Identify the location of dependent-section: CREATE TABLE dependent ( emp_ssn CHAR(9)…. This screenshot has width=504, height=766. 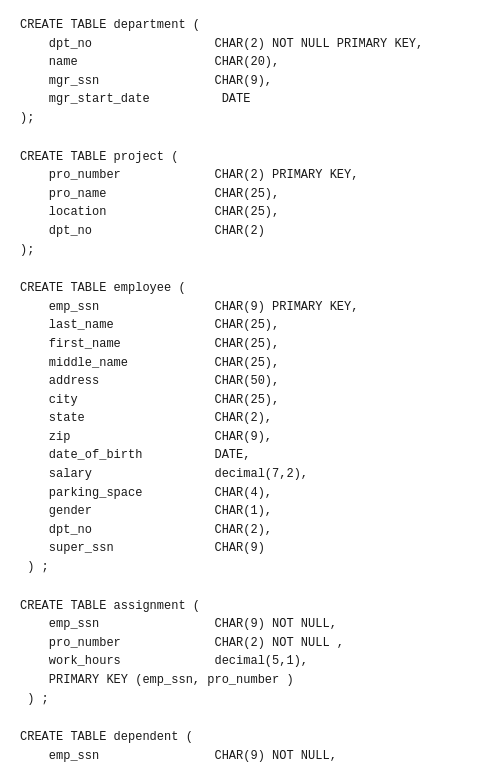
(252, 747).